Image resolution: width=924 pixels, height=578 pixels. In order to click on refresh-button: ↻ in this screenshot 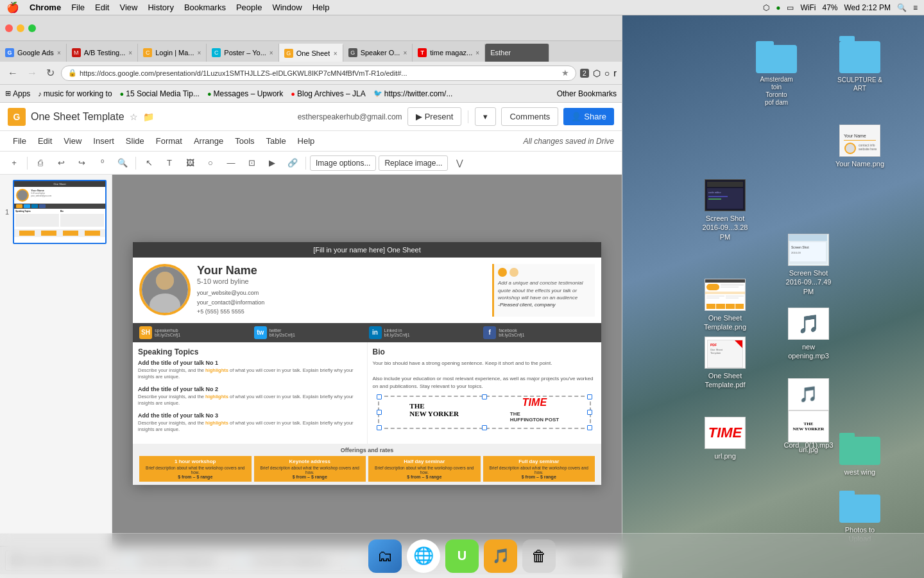, I will do `click(50, 73)`.